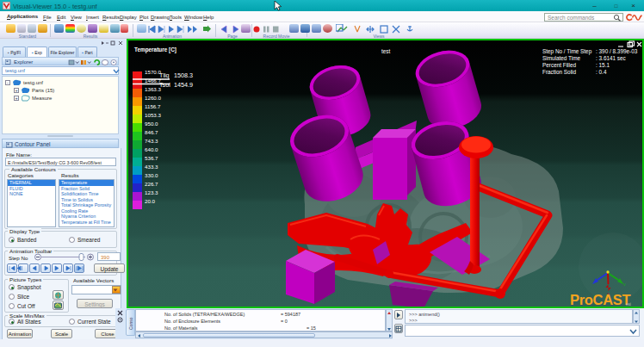 The height and width of the screenshot is (347, 644). Describe the element at coordinates (561, 59) in the screenshot. I see `svg-text: Simulated Time` at that location.